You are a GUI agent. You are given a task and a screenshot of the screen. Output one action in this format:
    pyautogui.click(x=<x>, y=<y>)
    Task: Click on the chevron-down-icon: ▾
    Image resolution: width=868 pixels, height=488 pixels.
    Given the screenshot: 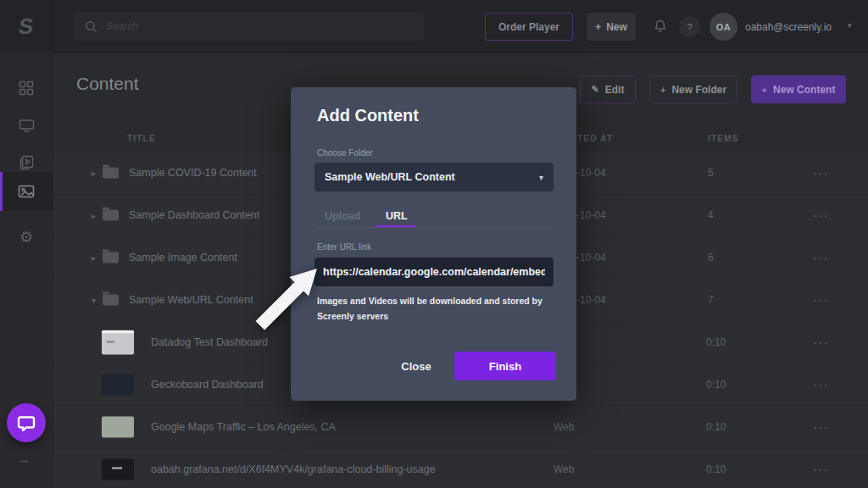 What is the action you would take?
    pyautogui.click(x=541, y=178)
    